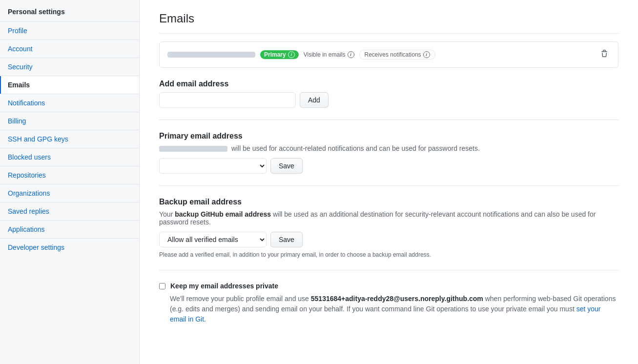 The height and width of the screenshot is (364, 638). I want to click on sidebar-link-emails: Emails, so click(69, 85).